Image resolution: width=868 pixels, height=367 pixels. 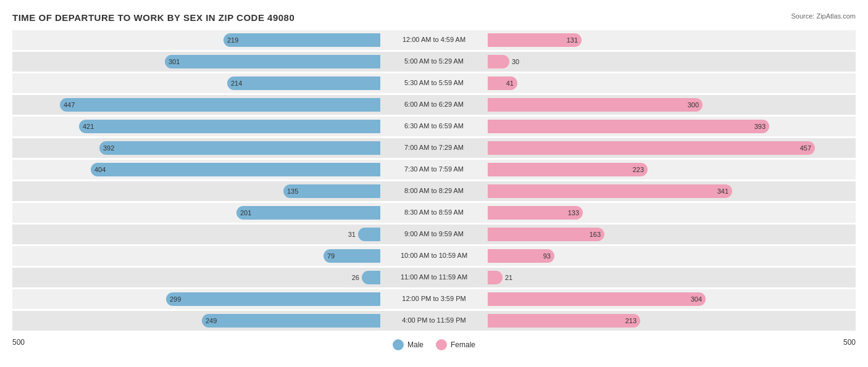 I want to click on male-bar-section: 31, so click(x=198, y=234).